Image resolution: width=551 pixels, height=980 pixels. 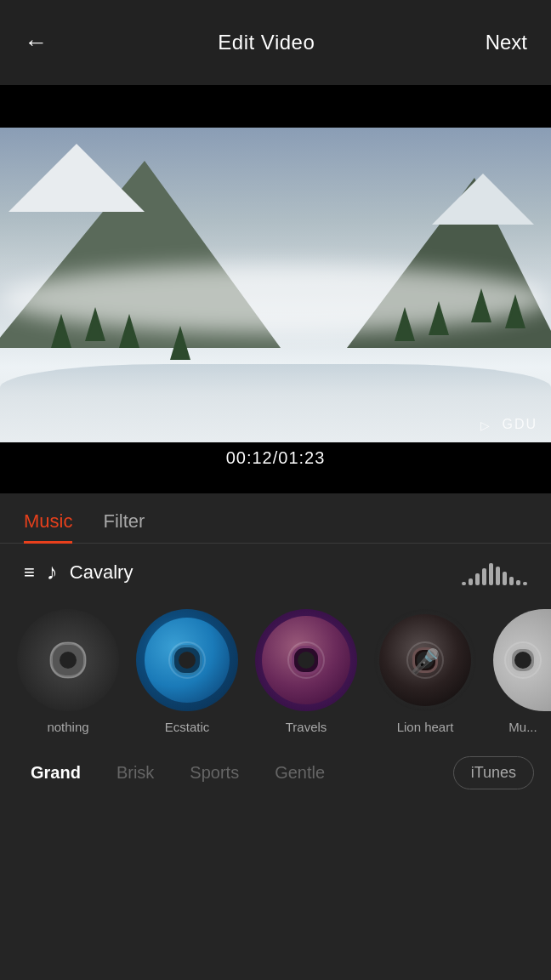 I want to click on category-brisk: Brisk, so click(x=135, y=772).